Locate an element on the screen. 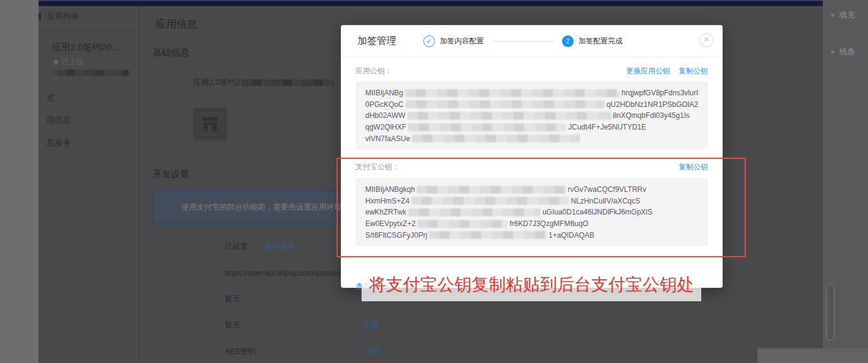  panel-item-线条: 线条 is located at coordinates (850, 52).